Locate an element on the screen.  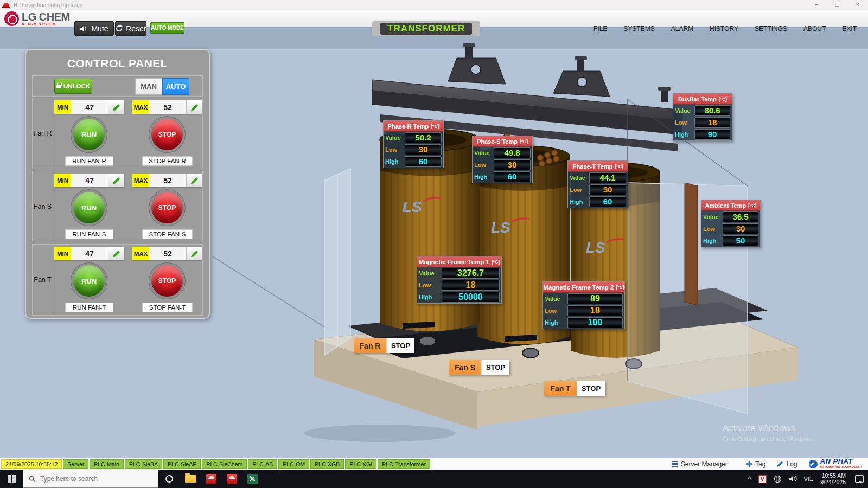
close-button: × is located at coordinates (858, 5).